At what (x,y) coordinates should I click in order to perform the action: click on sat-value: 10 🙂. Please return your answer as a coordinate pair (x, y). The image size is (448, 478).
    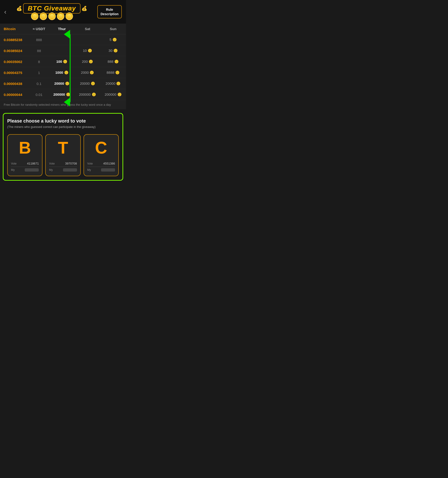
    Looking at the image, I should click on (87, 51).